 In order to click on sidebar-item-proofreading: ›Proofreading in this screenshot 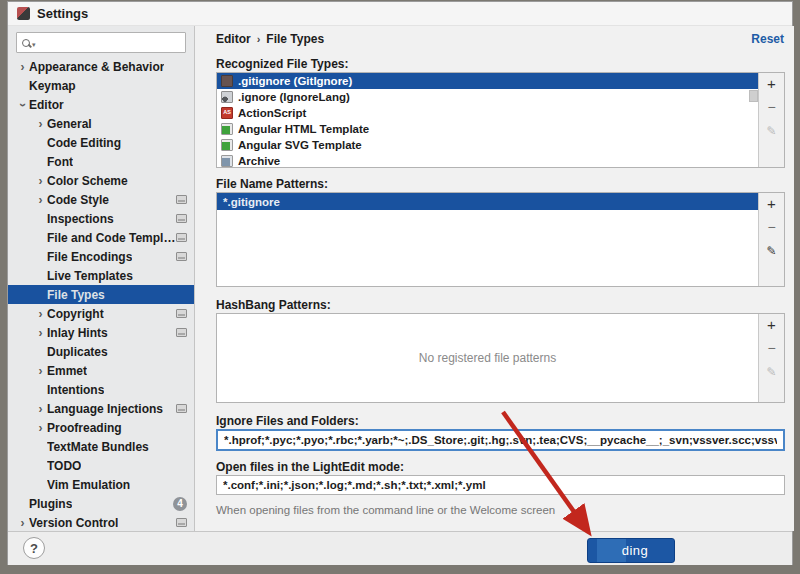, I will do `click(101, 428)`.